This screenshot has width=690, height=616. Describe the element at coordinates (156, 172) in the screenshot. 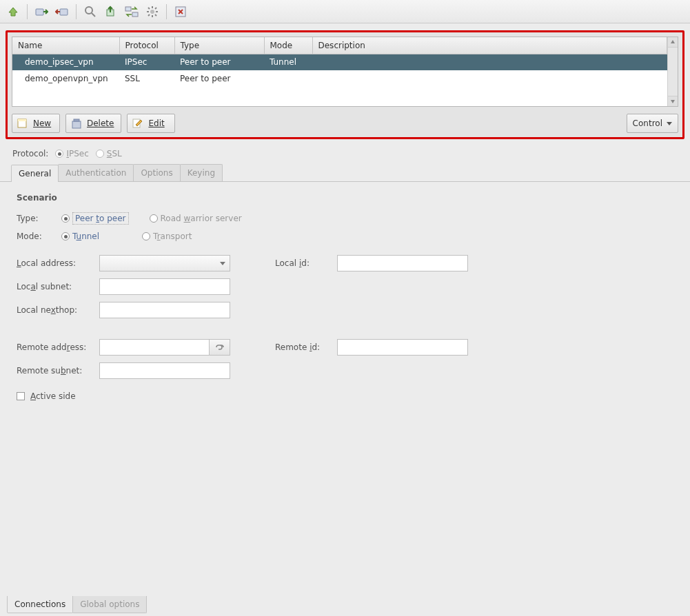

I see `tab-options: Options` at that location.